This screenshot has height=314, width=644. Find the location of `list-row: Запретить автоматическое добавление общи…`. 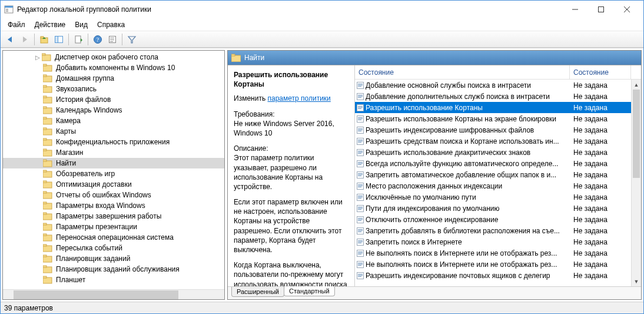

list-row: Запретить автоматическое добавление общи… is located at coordinates (493, 174).